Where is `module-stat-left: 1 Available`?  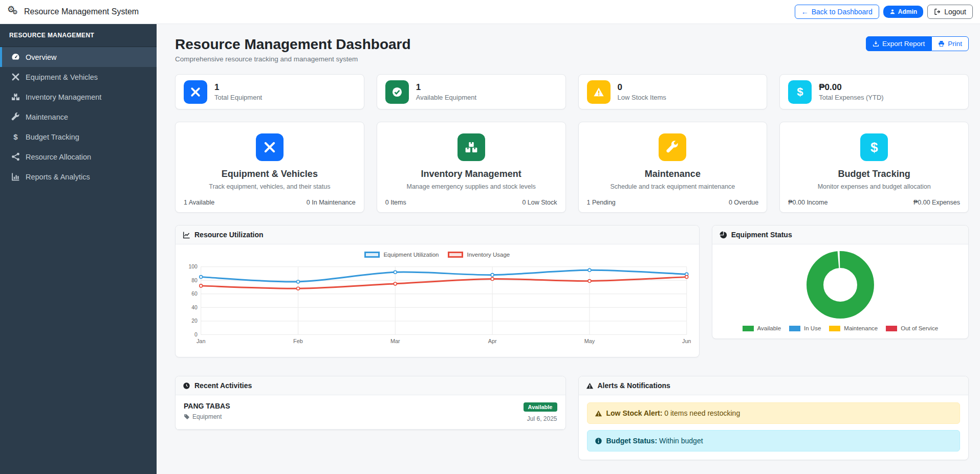
module-stat-left: 1 Available is located at coordinates (199, 202).